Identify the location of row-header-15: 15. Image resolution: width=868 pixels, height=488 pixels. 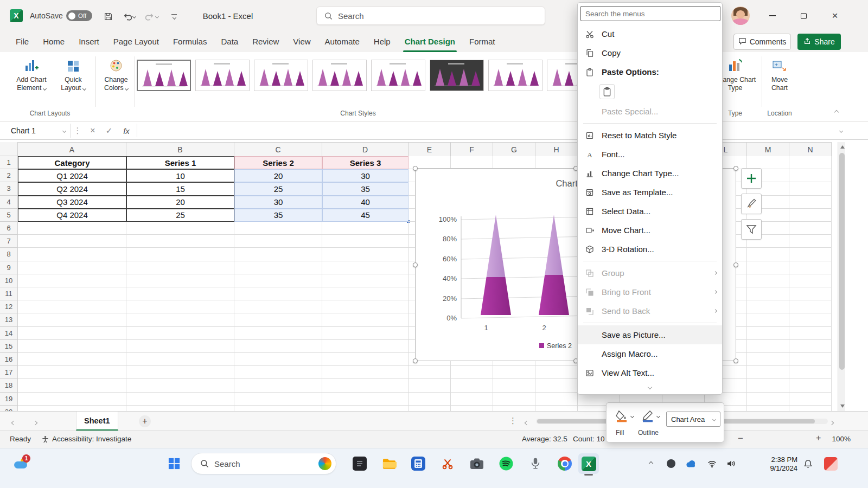
(9, 346).